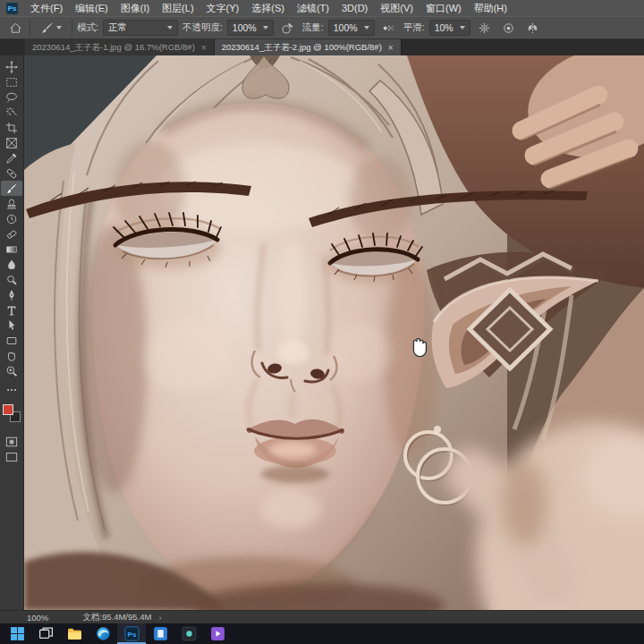 This screenshot has height=644, width=644. I want to click on lasso-tool, so click(12, 97).